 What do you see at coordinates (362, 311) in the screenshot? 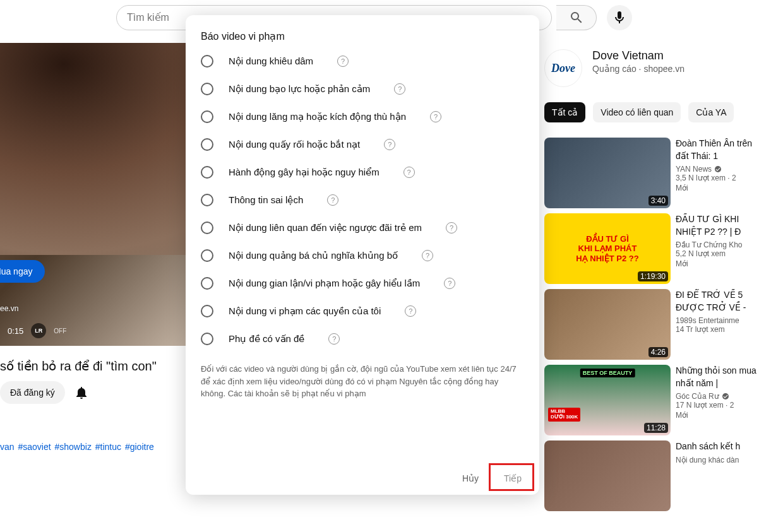
I see `report-option: Nội dung vi phạm các quyền của tôi ?` at bounding box center [362, 311].